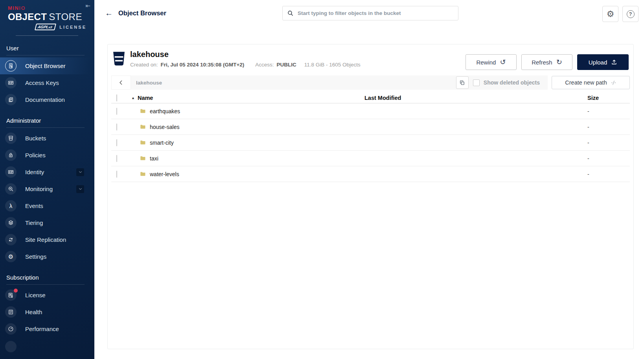  What do you see at coordinates (165, 127) in the screenshot?
I see `object-name: house-sales` at bounding box center [165, 127].